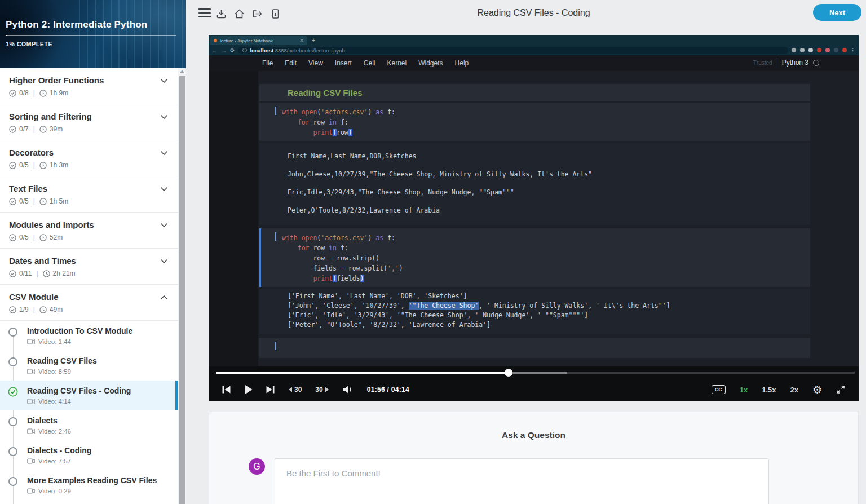 The width and height of the screenshot is (866, 504). What do you see at coordinates (276, 346) in the screenshot?
I see `text-cursor` at bounding box center [276, 346].